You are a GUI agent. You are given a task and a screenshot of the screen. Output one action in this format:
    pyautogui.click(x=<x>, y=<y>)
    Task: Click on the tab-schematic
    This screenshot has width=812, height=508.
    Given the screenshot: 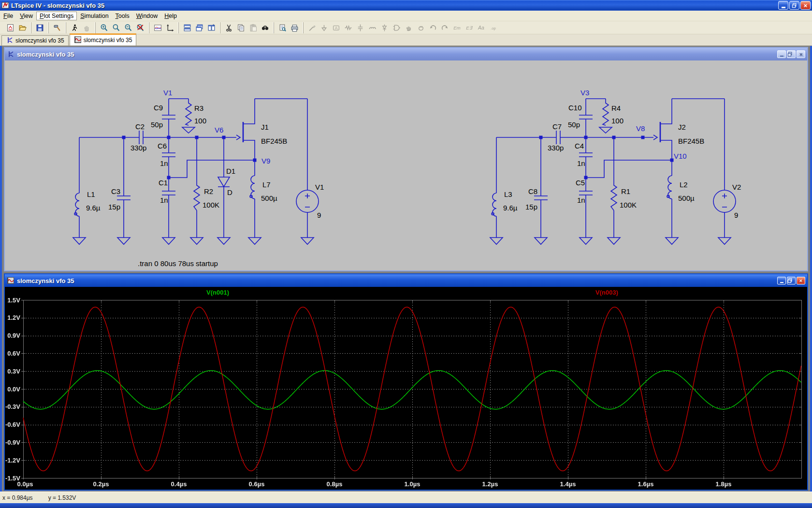 What is the action you would take?
    pyautogui.click(x=10, y=41)
    